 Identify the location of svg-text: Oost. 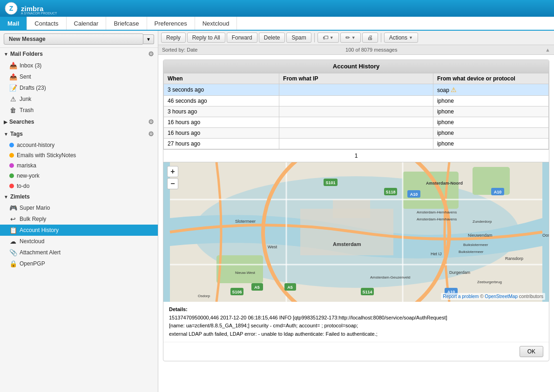
(546, 235).